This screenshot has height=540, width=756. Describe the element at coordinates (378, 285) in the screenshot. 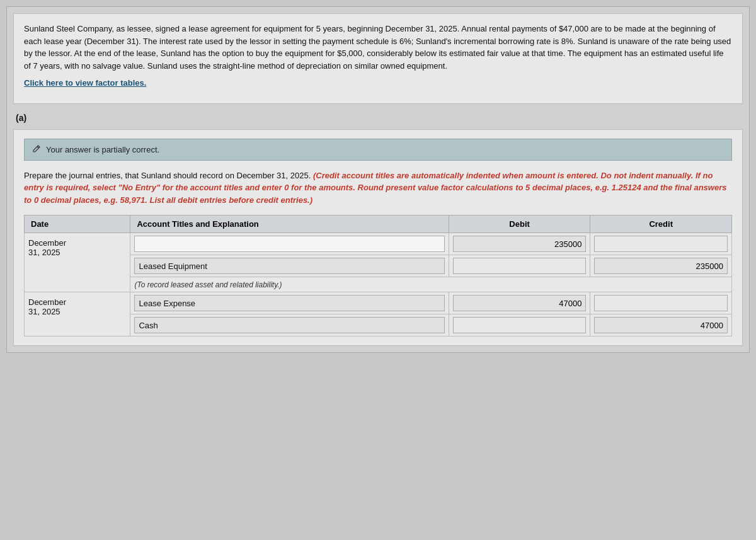

I see `note-row-1: (To record leased asset and related liab…` at that location.